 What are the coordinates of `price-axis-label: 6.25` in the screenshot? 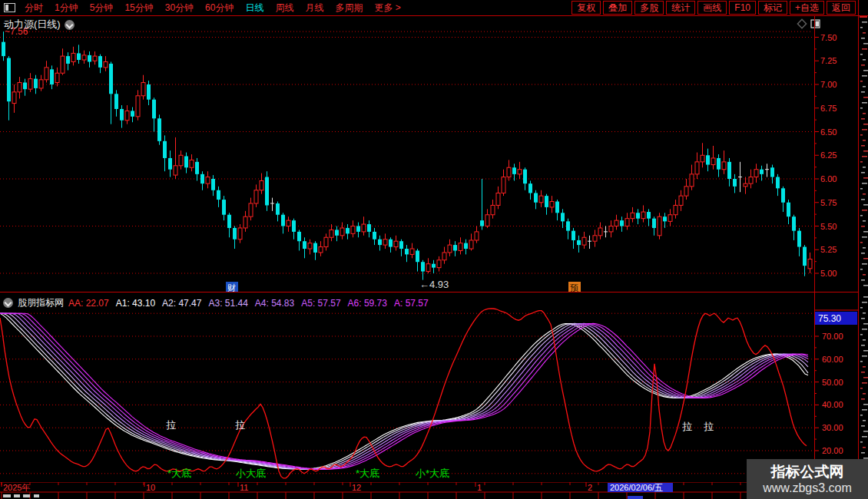 It's located at (828, 155).